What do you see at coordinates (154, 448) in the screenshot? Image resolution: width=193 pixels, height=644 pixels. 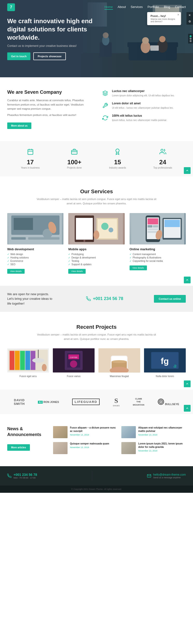 I see `news-item-4: Lorem ipsum turpis 2021; lorem ipsum dol…` at bounding box center [154, 448].